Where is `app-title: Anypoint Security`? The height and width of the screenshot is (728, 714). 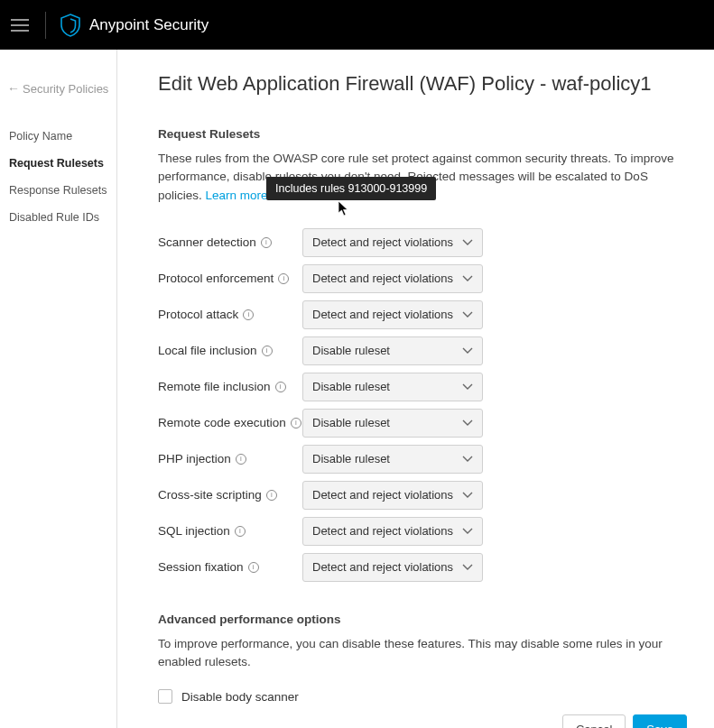 app-title: Anypoint Security is located at coordinates (149, 25).